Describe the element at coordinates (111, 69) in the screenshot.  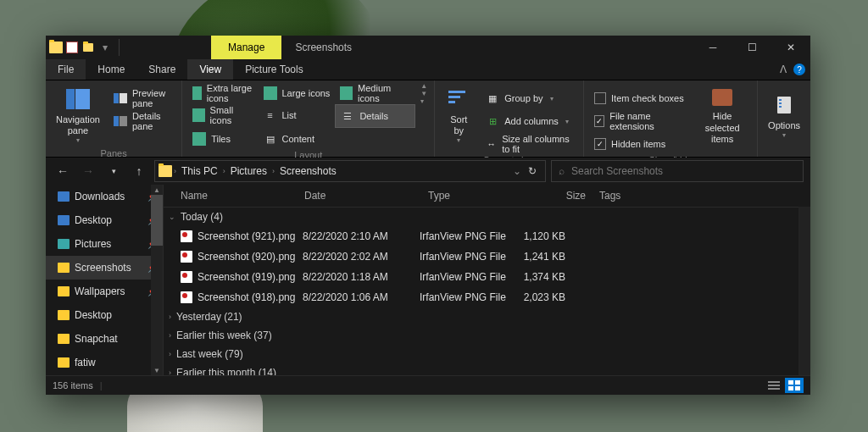
I see `tab-home: Home` at that location.